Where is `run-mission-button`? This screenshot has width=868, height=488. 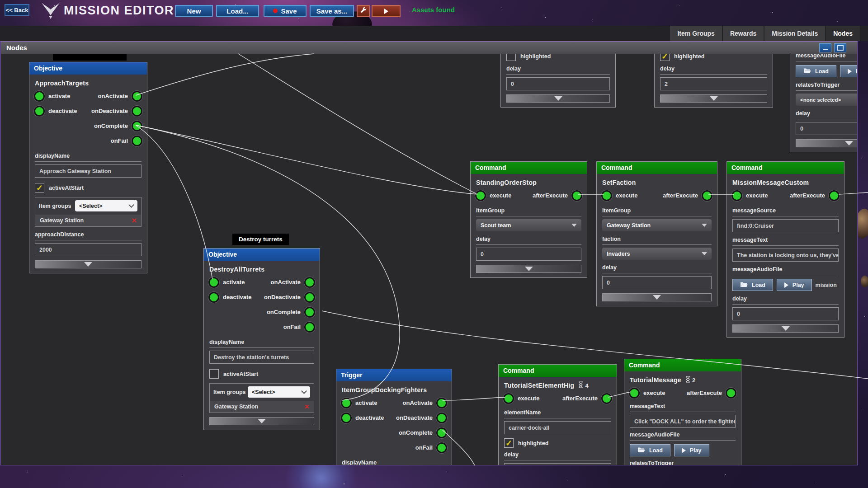 run-mission-button is located at coordinates (386, 11).